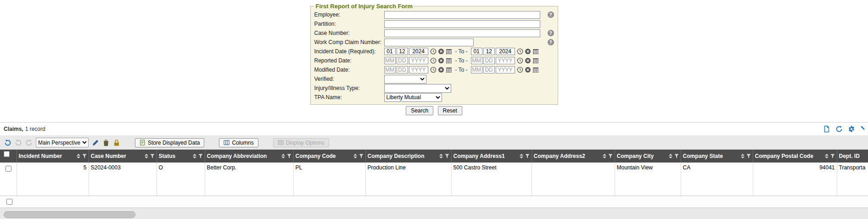  I want to click on lock-icon, so click(117, 143).